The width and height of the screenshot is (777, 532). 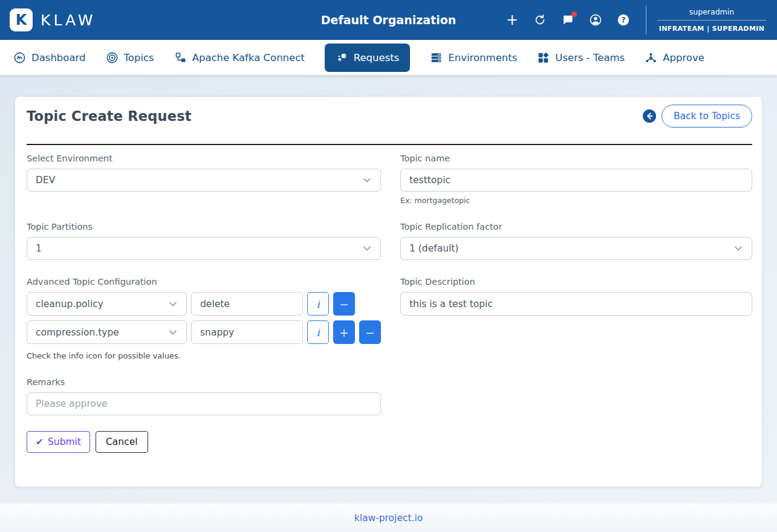 I want to click on replication-selected-value: 1 (default), so click(x=434, y=248).